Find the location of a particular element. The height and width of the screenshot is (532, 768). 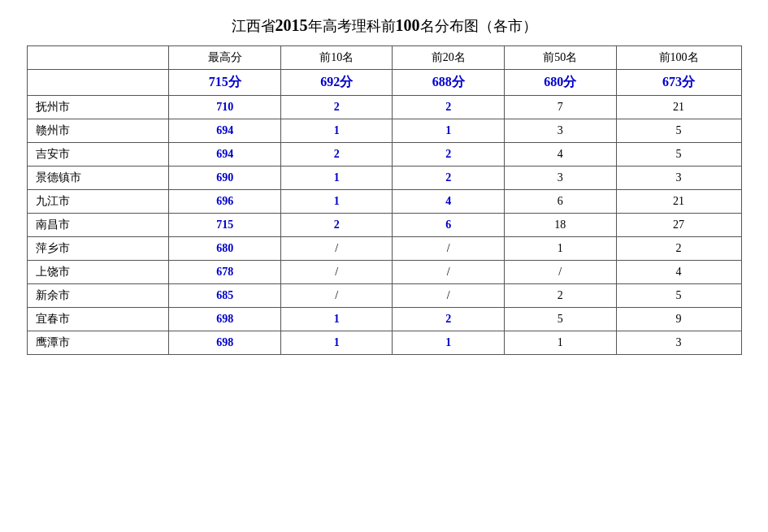

threshold-row: 715分 692分 688分 680分 673分 is located at coordinates (384, 83).